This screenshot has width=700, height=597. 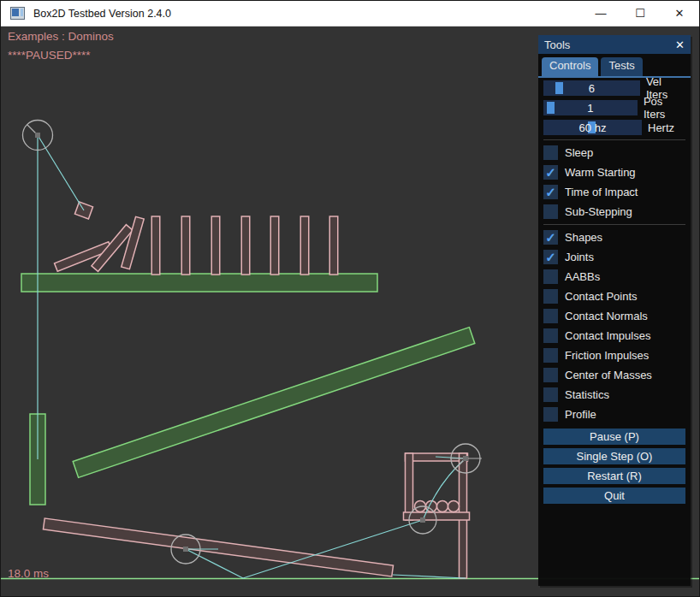 What do you see at coordinates (614, 127) in the screenshot?
I see `slider-row: 60 hzHertz` at bounding box center [614, 127].